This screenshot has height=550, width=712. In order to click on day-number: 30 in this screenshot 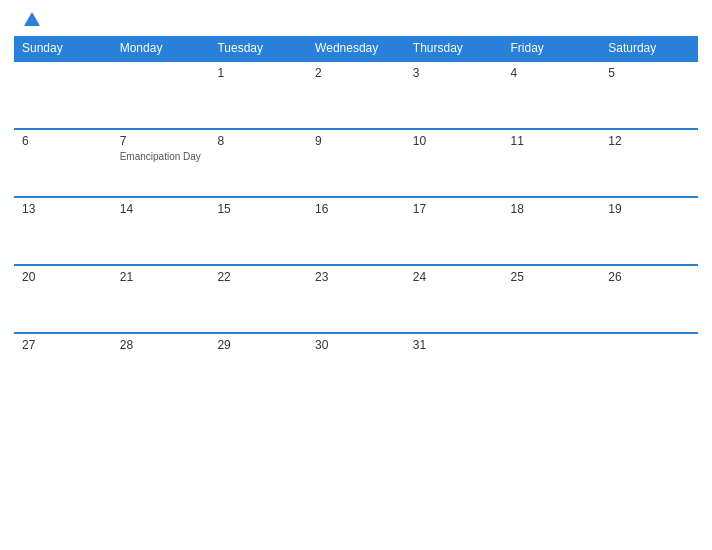, I will do `click(356, 345)`.